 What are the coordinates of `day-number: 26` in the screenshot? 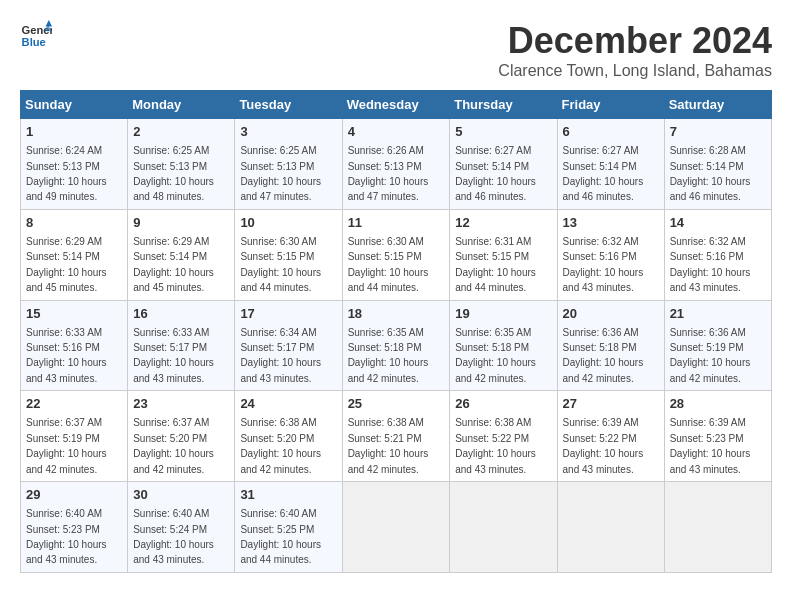 It's located at (503, 404).